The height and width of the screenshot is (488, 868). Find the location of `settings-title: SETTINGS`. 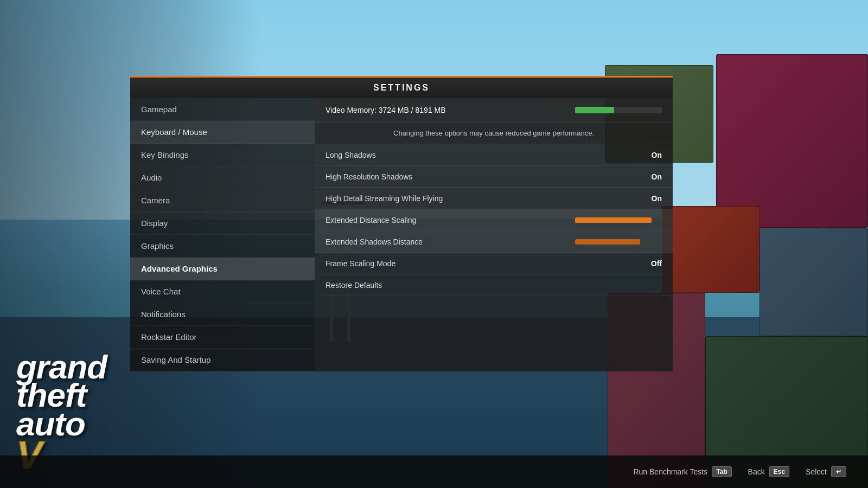

settings-title: SETTINGS is located at coordinates (401, 88).